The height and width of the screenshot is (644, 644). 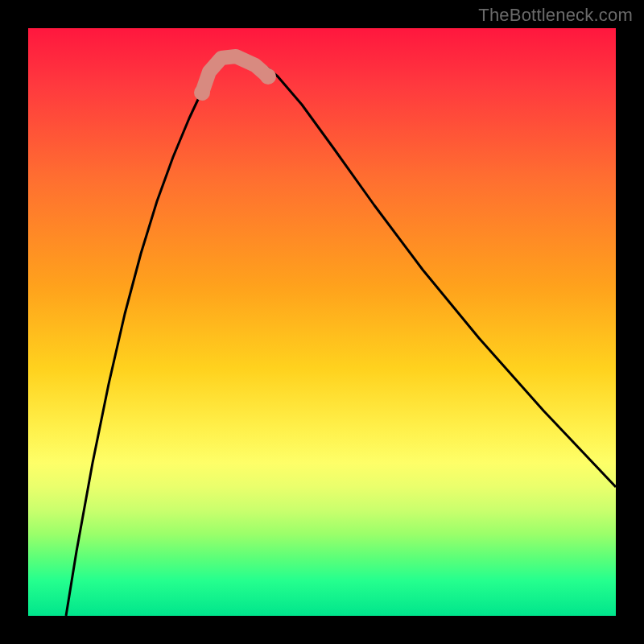 I want to click on highlight-segment, so click(x=235, y=74).